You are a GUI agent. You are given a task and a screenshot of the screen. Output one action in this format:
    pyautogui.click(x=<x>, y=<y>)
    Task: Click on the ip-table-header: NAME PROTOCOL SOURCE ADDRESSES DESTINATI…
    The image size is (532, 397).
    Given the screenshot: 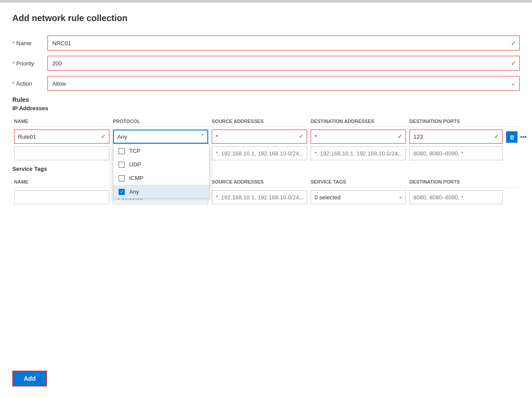 What is the action you would take?
    pyautogui.click(x=266, y=121)
    